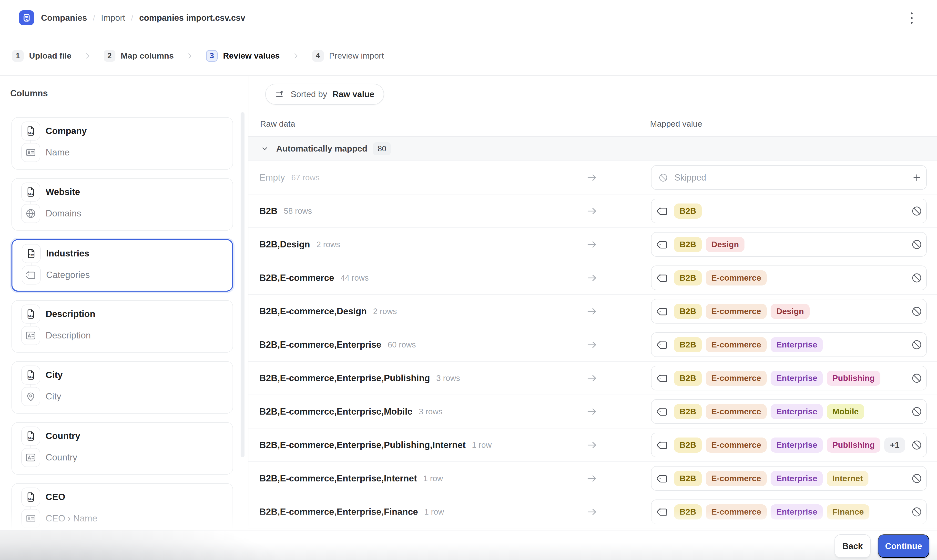 The height and width of the screenshot is (560, 937). Describe the element at coordinates (789, 345) in the screenshot. I see `mapped-value-cell: B2BE-commerceEnterprise` at that location.